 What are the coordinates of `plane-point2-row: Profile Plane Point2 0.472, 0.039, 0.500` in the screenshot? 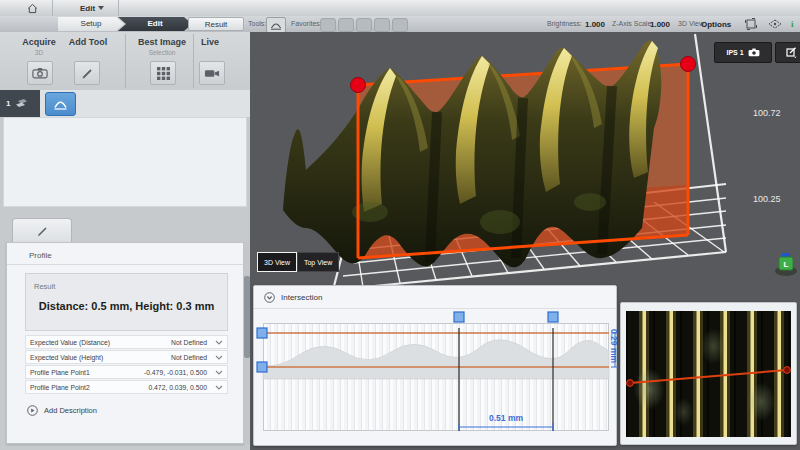 It's located at (126, 387).